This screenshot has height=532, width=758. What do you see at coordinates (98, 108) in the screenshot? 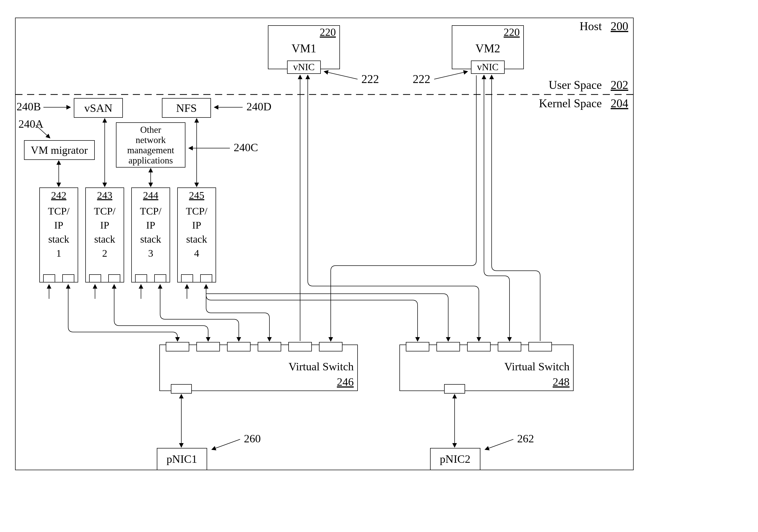
I see `vsan-label: vSAN` at bounding box center [98, 108].